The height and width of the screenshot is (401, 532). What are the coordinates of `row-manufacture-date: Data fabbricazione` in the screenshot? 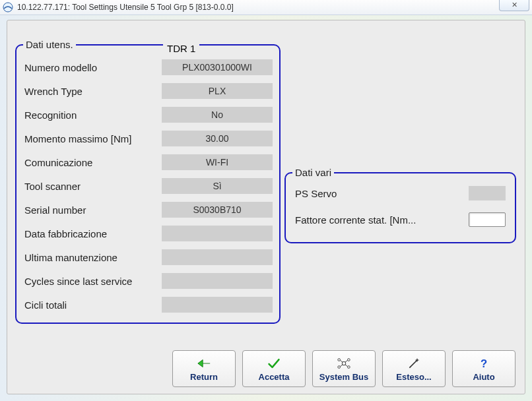 It's located at (148, 233).